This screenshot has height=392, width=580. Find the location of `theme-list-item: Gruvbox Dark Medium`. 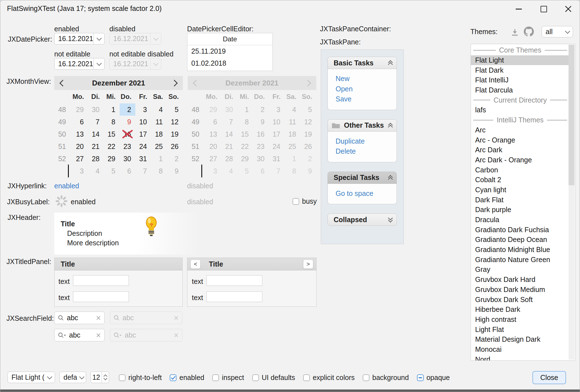

theme-list-item: Gruvbox Dark Medium is located at coordinates (520, 290).